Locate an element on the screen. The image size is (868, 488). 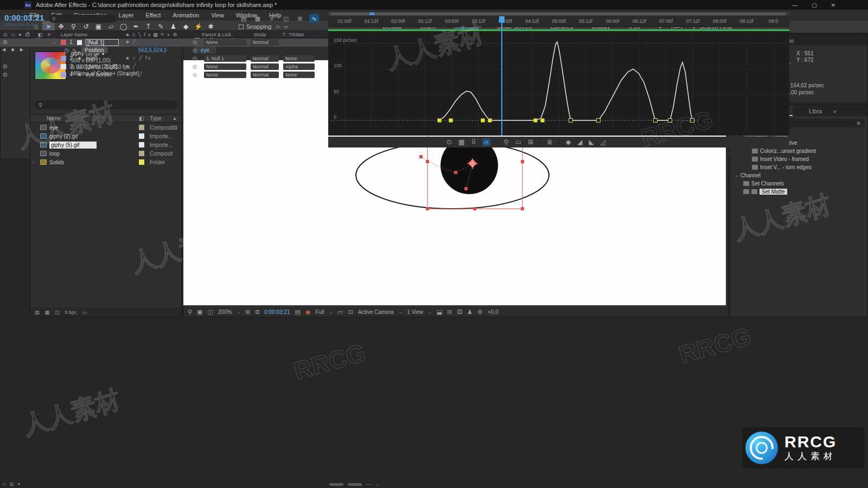
frame-blend-icon: # is located at coordinates (272, 18).